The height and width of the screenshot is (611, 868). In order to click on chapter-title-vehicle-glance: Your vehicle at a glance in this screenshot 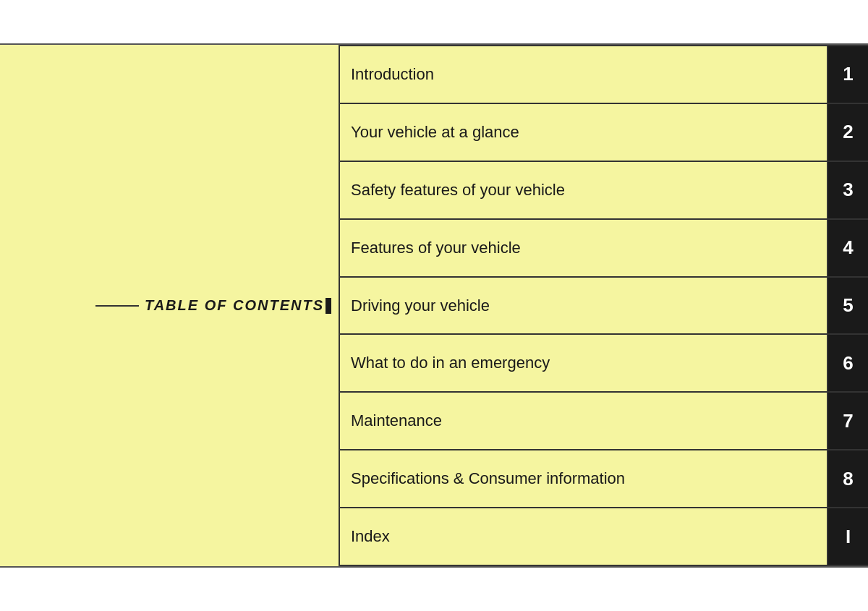, I will do `click(584, 132)`.